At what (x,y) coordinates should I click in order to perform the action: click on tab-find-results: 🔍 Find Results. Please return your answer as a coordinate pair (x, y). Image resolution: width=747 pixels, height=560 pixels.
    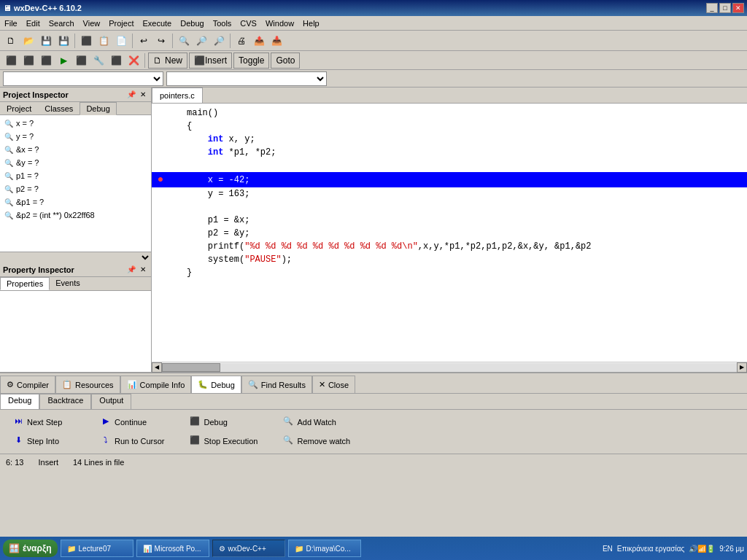
    Looking at the image, I should click on (277, 384).